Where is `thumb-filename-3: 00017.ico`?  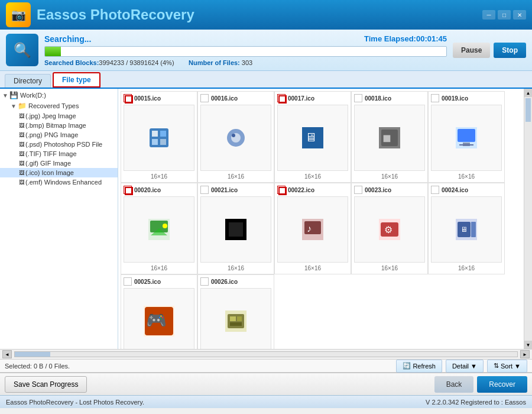 thumb-filename-3: 00017.ico is located at coordinates (301, 98).